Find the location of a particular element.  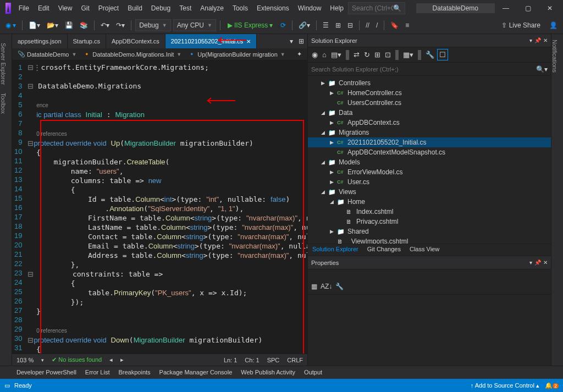

comment-button: // is located at coordinates (367, 25).